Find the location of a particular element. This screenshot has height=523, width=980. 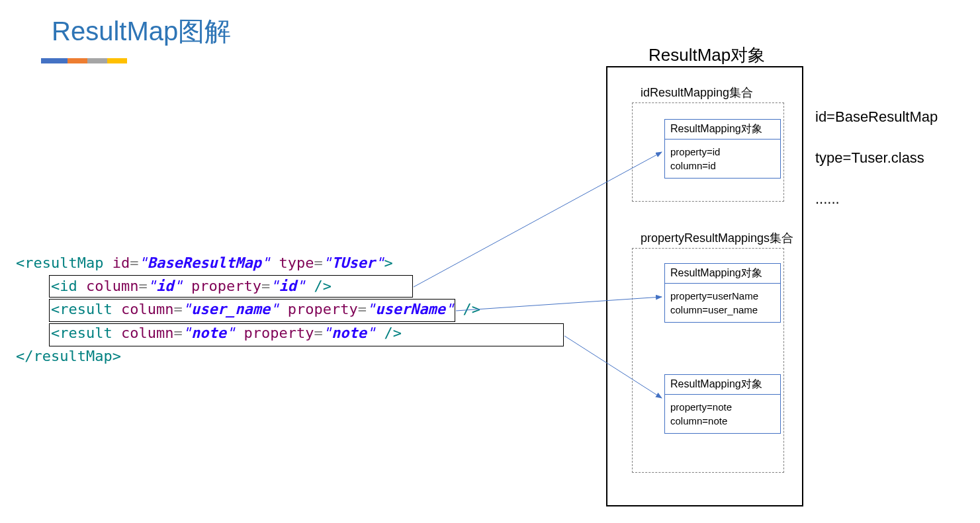

side-text-type: type=Tuser.class is located at coordinates (869, 158).